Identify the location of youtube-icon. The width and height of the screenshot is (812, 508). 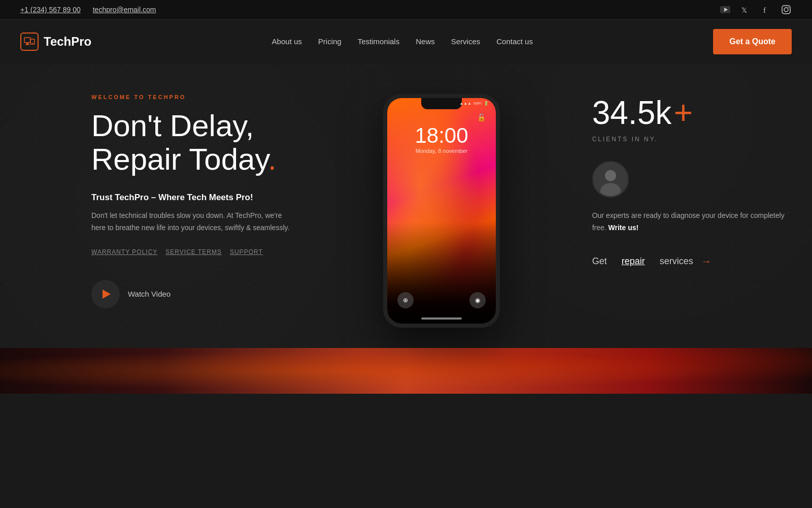
(725, 10).